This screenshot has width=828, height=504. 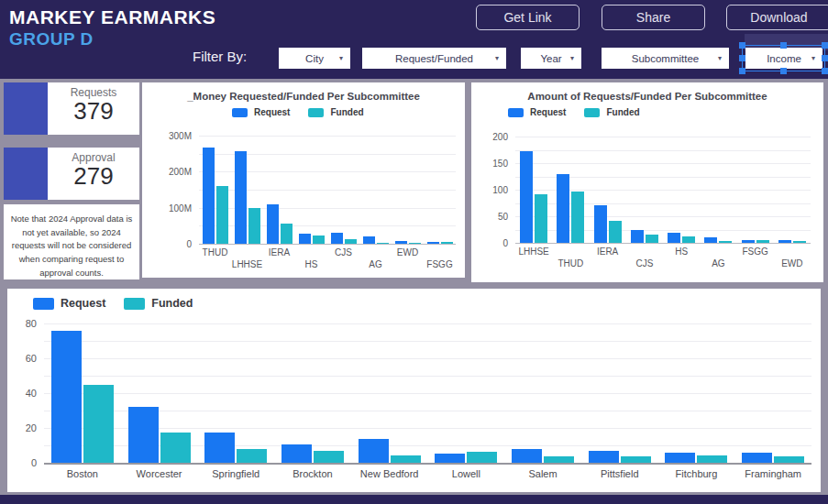 I want to click on x-axis-label: IERA, so click(x=607, y=251).